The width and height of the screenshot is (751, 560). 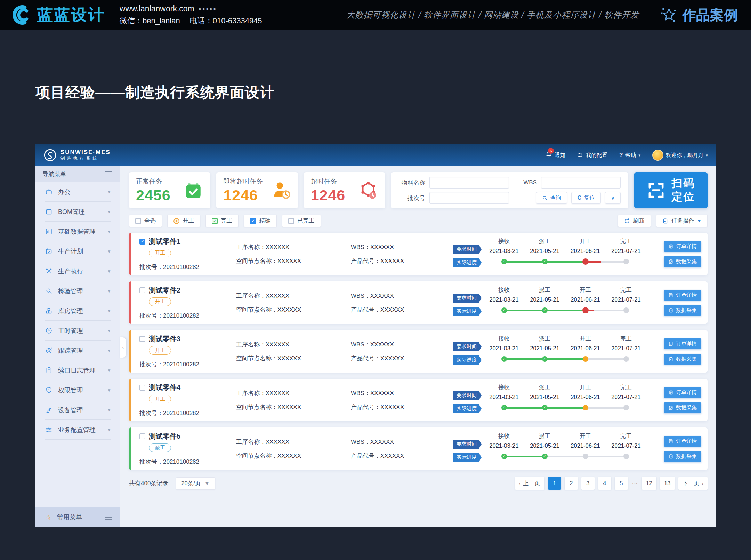 I want to click on my-config-button: 我的配置, so click(x=592, y=155).